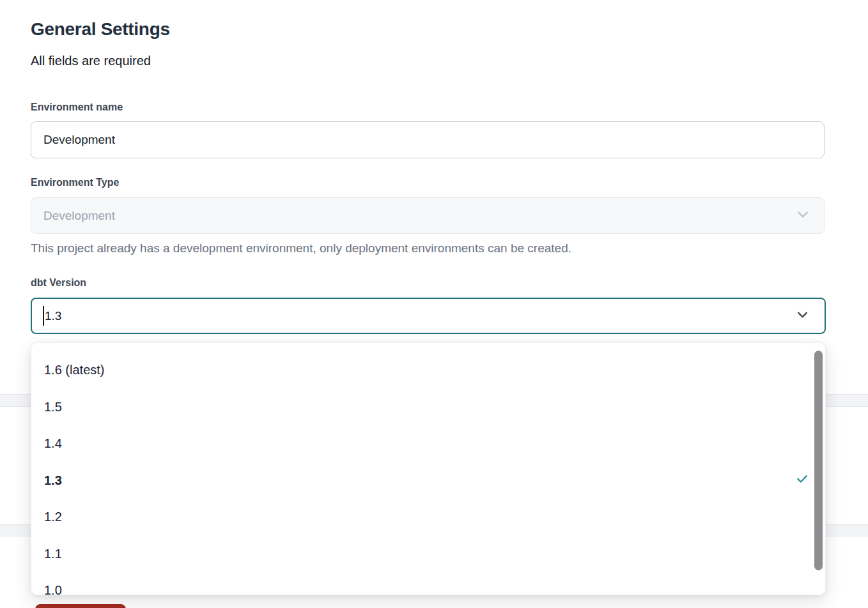 This screenshot has height=608, width=868. What do you see at coordinates (81, 606) in the screenshot?
I see `delete-button` at bounding box center [81, 606].